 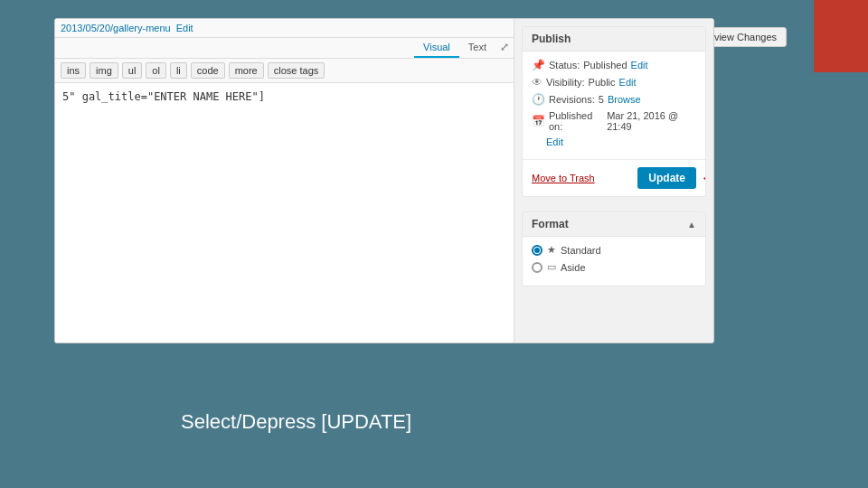 What do you see at coordinates (614, 177) in the screenshot?
I see `publish-actions: Move to Trash Update STEP 28` at bounding box center [614, 177].